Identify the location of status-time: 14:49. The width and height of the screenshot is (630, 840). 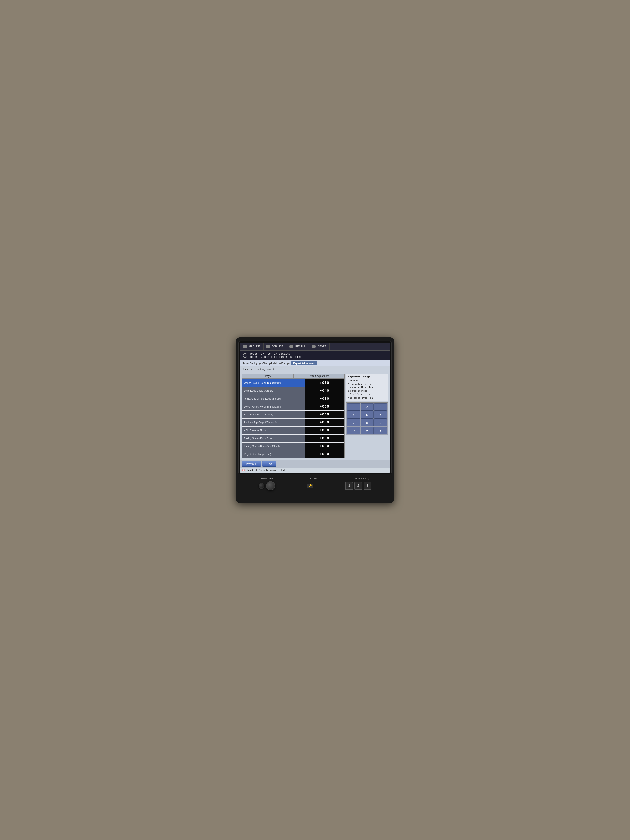
(250, 470).